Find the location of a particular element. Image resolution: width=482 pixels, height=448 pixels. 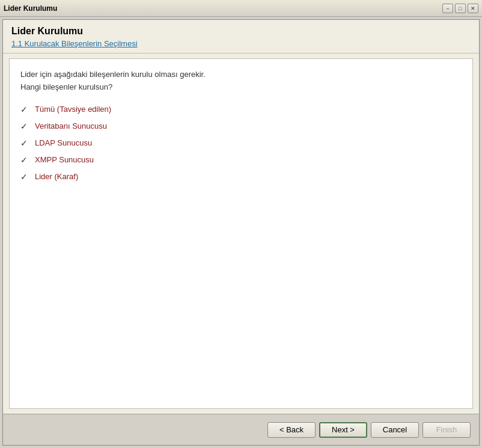

list-item: ✓Tümü (Tavsiye edilen) is located at coordinates (241, 109).